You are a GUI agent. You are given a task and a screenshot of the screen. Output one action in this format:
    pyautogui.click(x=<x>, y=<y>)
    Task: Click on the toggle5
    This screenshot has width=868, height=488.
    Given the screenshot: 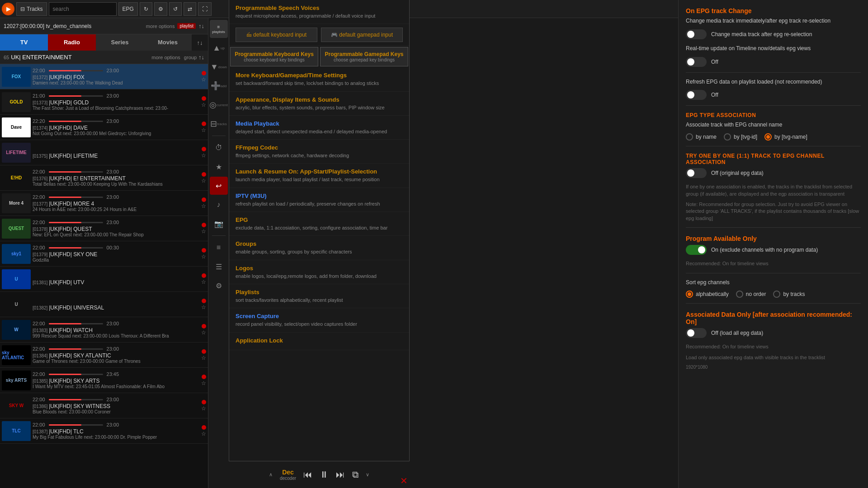 What is the action you would take?
    pyautogui.click(x=696, y=250)
    